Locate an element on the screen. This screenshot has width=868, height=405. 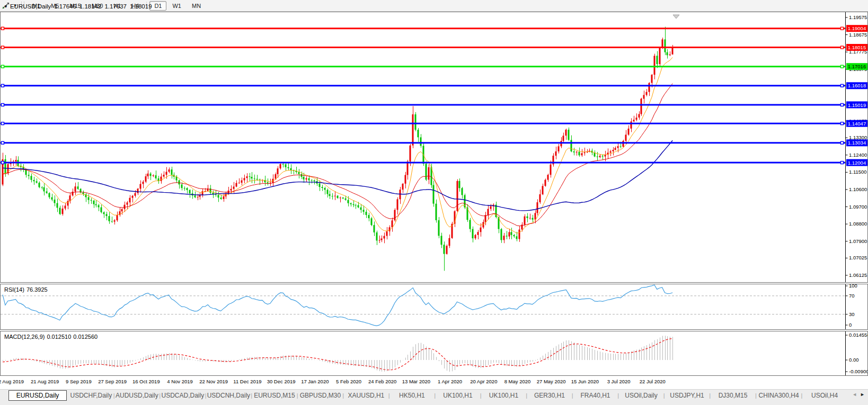
rsi-tick-100: 100 is located at coordinates (853, 286).